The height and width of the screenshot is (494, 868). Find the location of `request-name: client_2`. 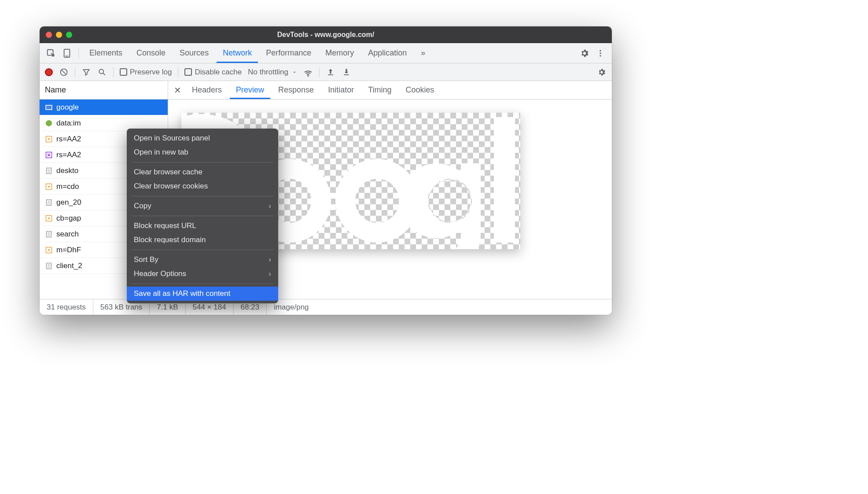

request-name: client_2 is located at coordinates (70, 266).